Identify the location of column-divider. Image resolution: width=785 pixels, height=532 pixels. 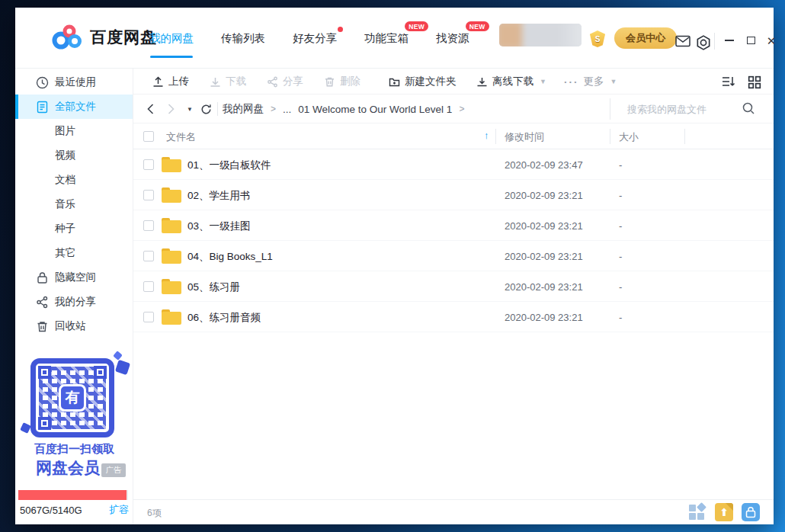
(684, 136).